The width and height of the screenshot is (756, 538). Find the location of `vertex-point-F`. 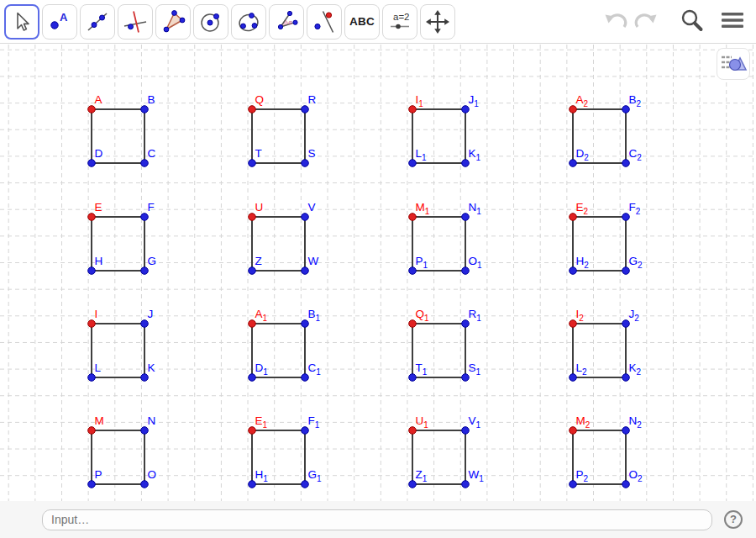

vertex-point-F is located at coordinates (144, 217).